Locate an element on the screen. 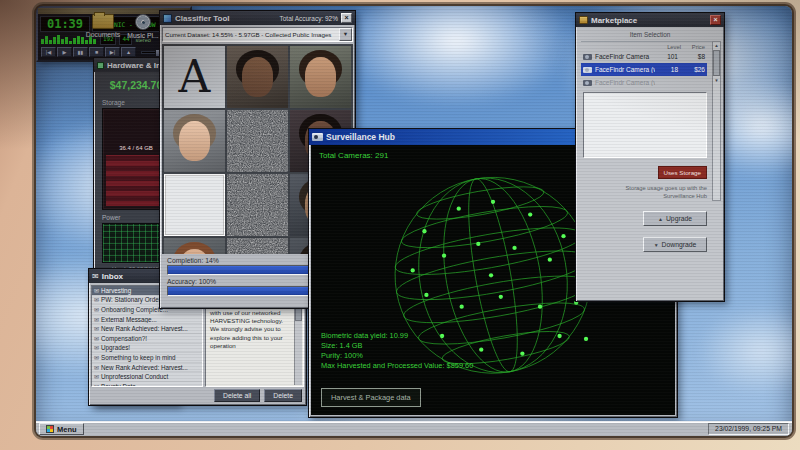 Image resolution: width=800 pixels, height=450 pixels. harvest-package-button: Harvest & Package data is located at coordinates (371, 398).